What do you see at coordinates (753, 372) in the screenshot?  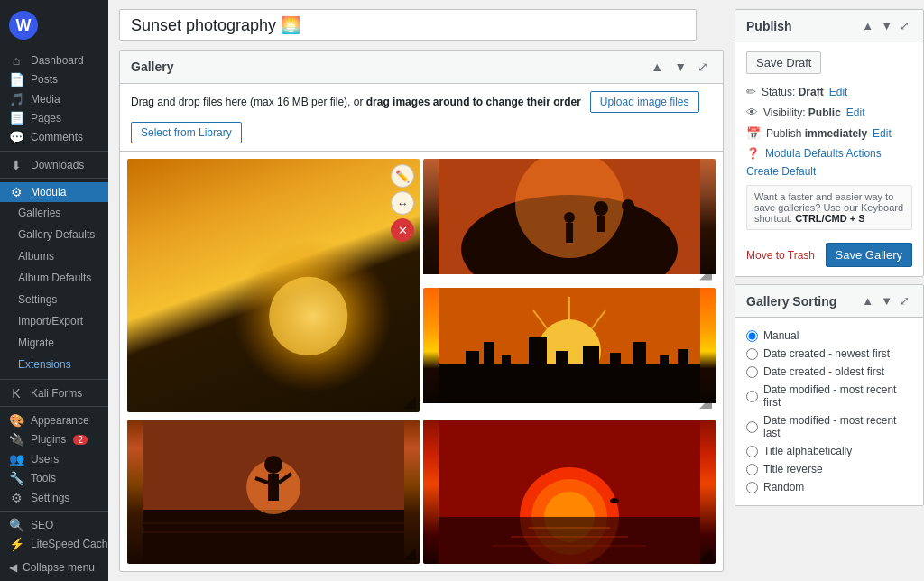 I see `sorting-radio-date-oldest` at bounding box center [753, 372].